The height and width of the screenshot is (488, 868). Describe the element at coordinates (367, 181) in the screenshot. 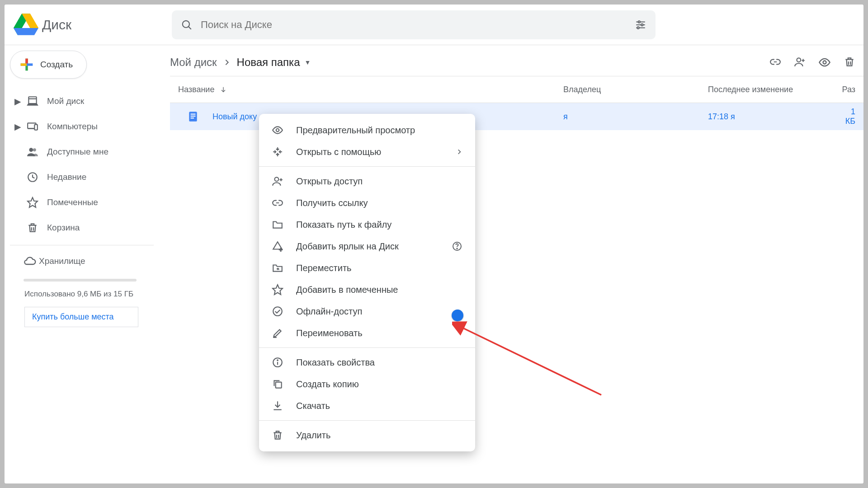

I see `cm-share: Открыть доступ` at that location.